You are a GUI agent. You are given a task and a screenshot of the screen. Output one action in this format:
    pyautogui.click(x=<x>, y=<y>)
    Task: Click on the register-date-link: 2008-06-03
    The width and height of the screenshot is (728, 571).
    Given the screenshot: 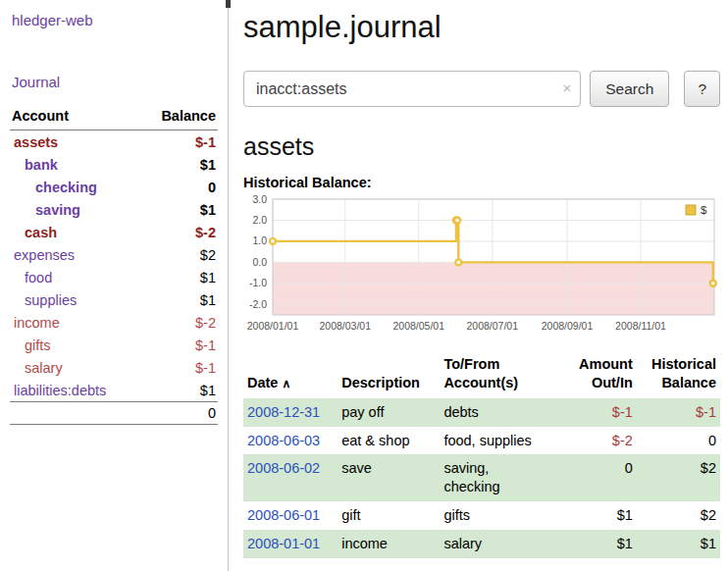 What is the action you would take?
    pyautogui.click(x=284, y=441)
    